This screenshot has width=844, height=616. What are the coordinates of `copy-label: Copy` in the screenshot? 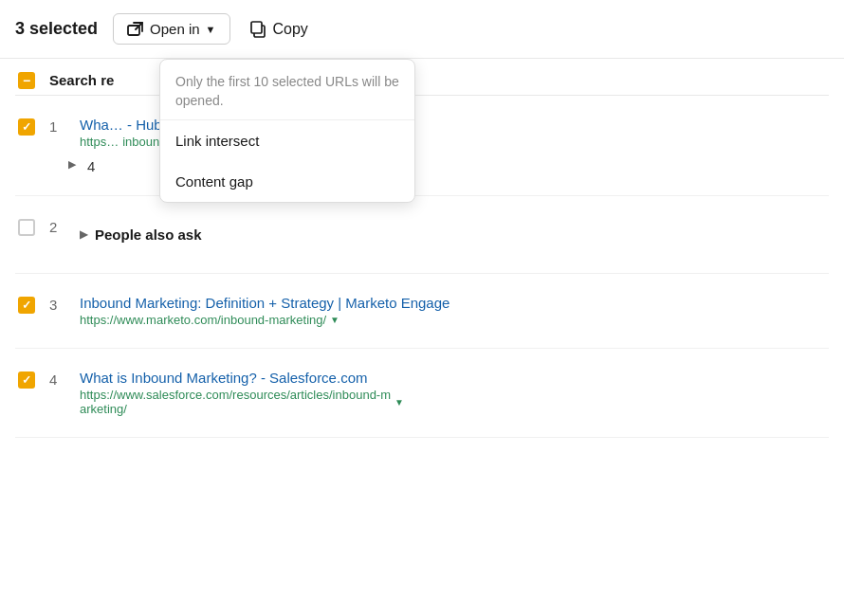 It's located at (290, 29).